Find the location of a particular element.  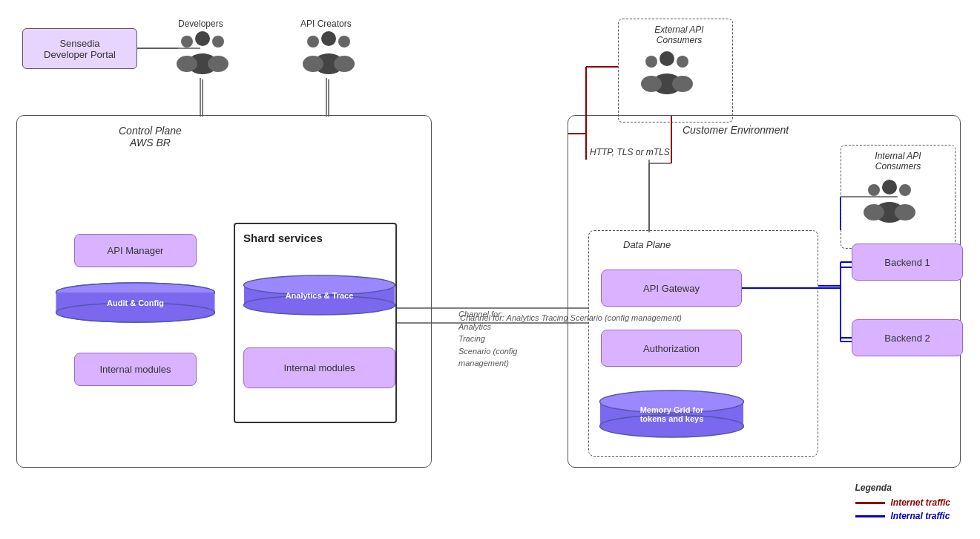

api-creators-icon is located at coordinates (329, 53).